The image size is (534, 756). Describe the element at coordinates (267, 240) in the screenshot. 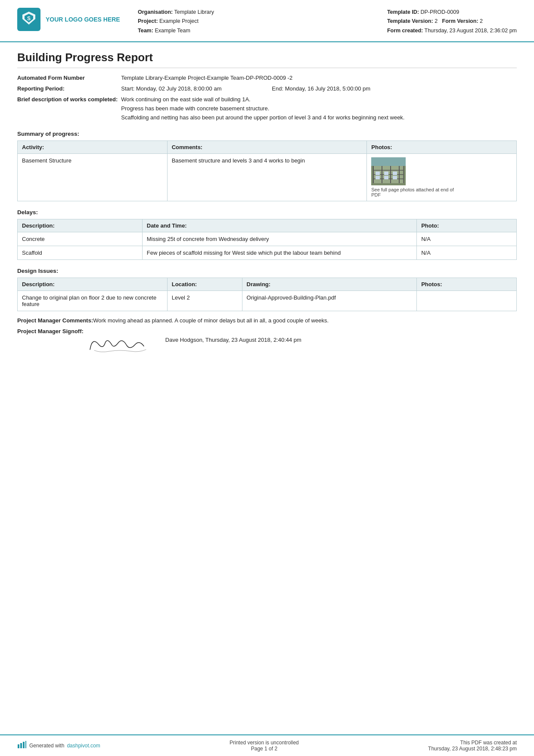

I see `delays-table: Description: Date and Time: Photo: Concr…` at that location.